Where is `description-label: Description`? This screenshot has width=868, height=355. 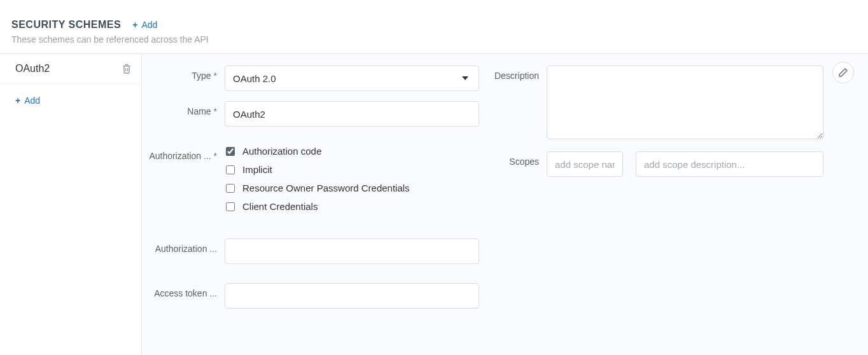
description-label: Description is located at coordinates (518, 73).